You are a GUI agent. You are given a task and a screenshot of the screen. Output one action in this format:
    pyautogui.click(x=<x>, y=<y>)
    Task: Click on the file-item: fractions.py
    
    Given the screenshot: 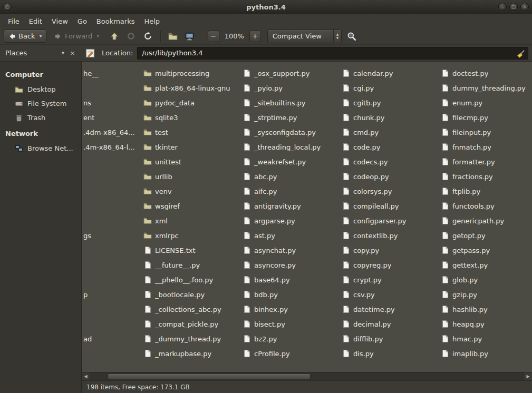 What is the action you would take?
    pyautogui.click(x=486, y=176)
    